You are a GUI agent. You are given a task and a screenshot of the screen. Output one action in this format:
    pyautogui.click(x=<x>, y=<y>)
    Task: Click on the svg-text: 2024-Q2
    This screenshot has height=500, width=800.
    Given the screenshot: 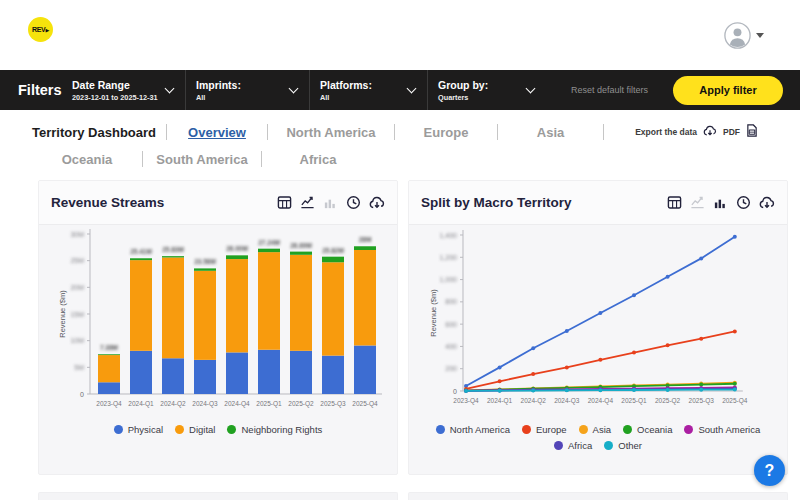 What is the action you would take?
    pyautogui.click(x=173, y=404)
    